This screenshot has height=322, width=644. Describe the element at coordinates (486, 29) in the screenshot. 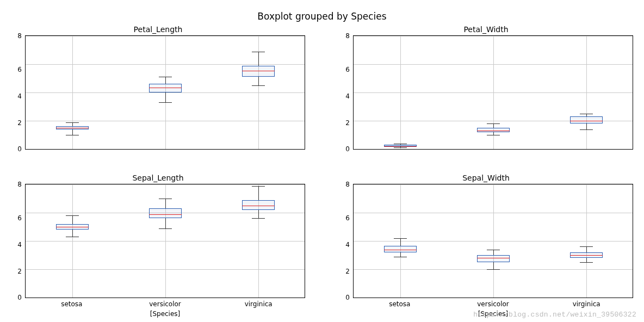

I see `subplot-title: Petal_Width` at that location.